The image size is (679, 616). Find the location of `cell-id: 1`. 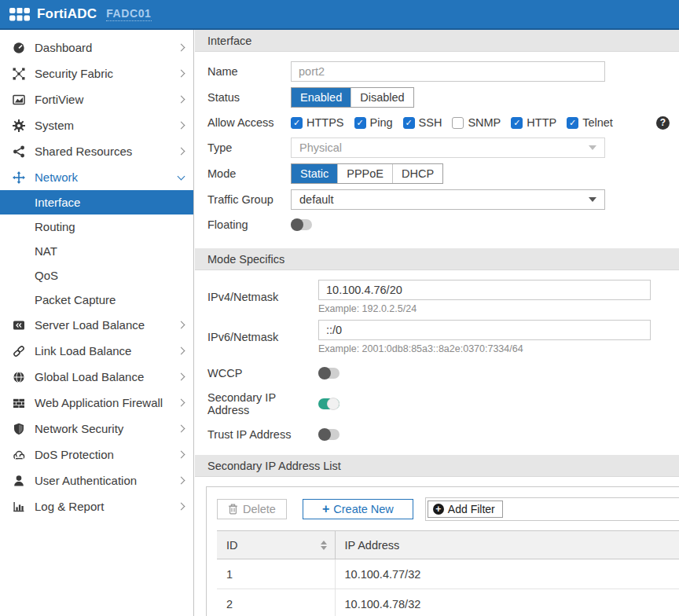

cell-id: 1 is located at coordinates (276, 574).